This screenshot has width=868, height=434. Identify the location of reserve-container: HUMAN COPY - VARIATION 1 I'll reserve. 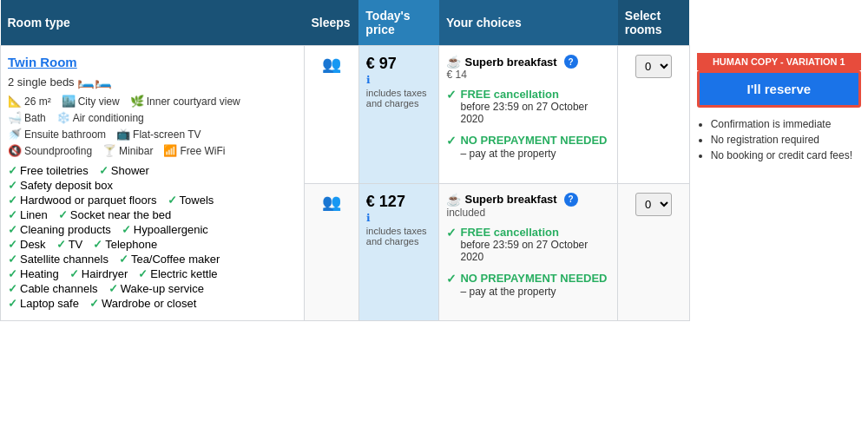
(779, 80).